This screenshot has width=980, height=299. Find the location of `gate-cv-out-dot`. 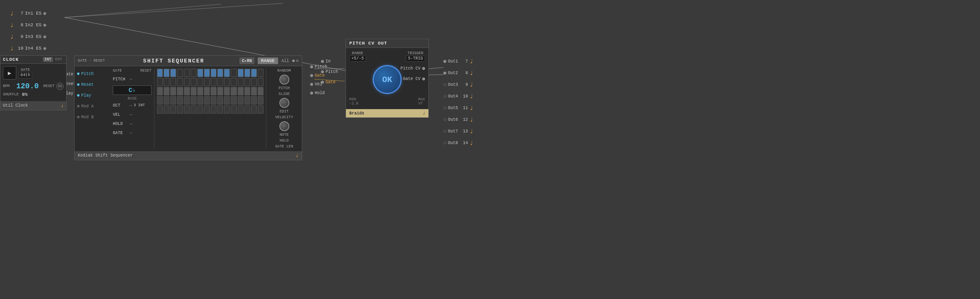

gate-cv-out-dot is located at coordinates (424, 79).